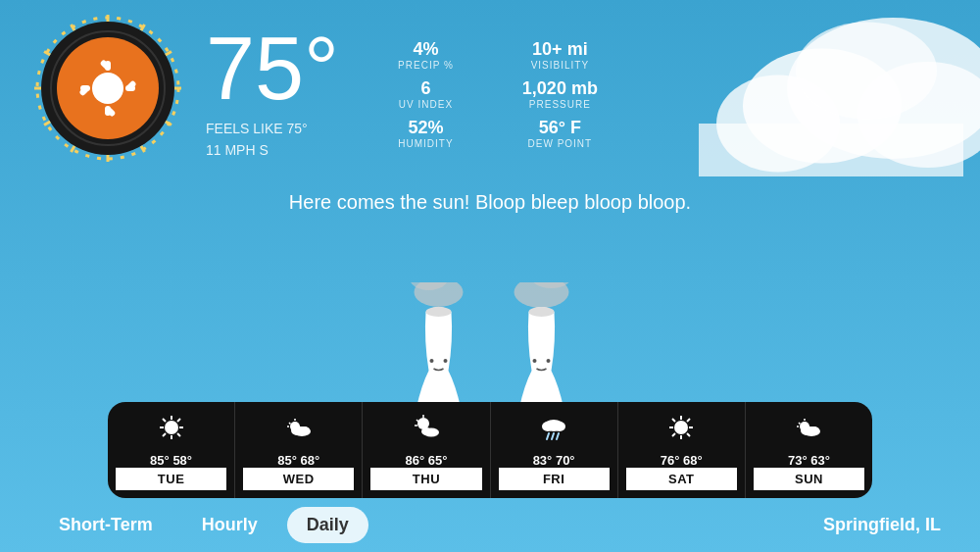 This screenshot has width=980, height=552. What do you see at coordinates (425, 461) in the screenshot?
I see `forecast-temps: 86° 65°` at bounding box center [425, 461].